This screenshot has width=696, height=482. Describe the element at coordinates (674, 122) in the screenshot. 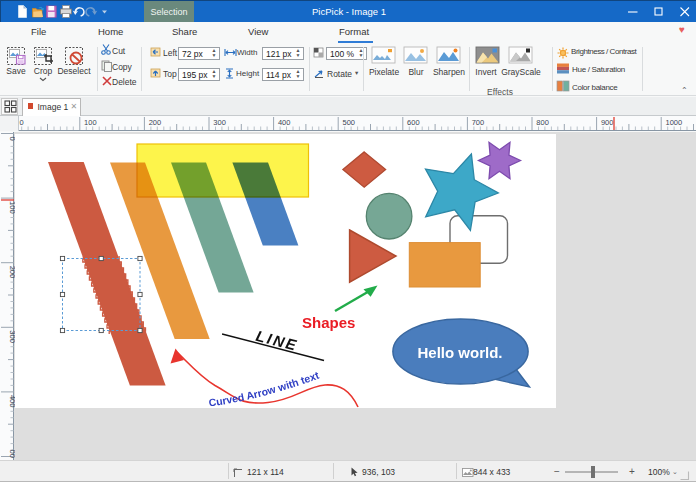

I see `svg-text: 1000` at that location.